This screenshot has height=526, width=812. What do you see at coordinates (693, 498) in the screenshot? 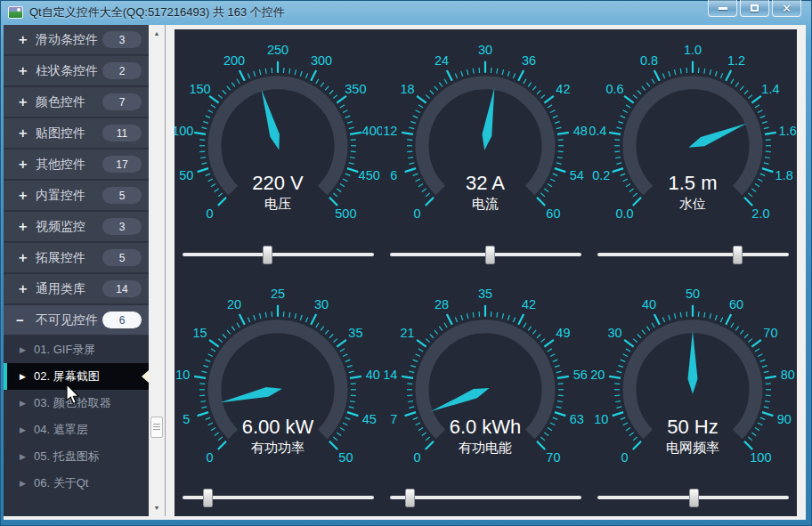
I see `slider-grid-frequency` at bounding box center [693, 498].